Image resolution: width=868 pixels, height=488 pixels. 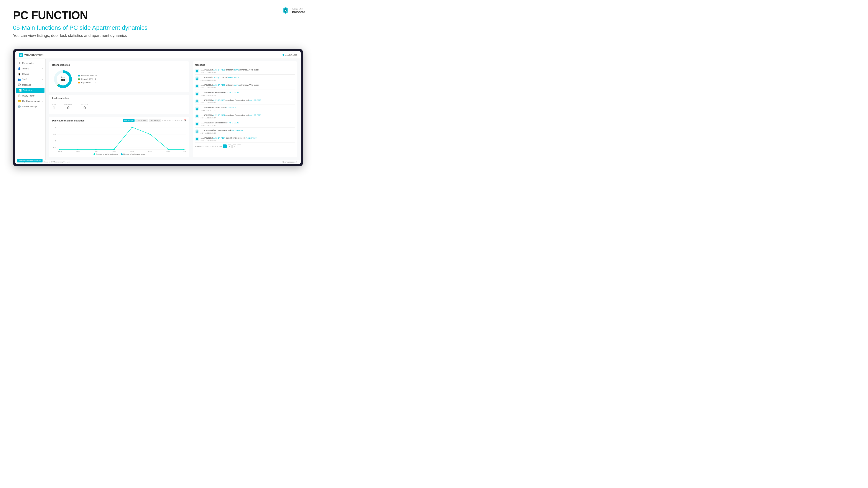 I want to click on filter-30days: Last 30 days, so click(x=142, y=121).